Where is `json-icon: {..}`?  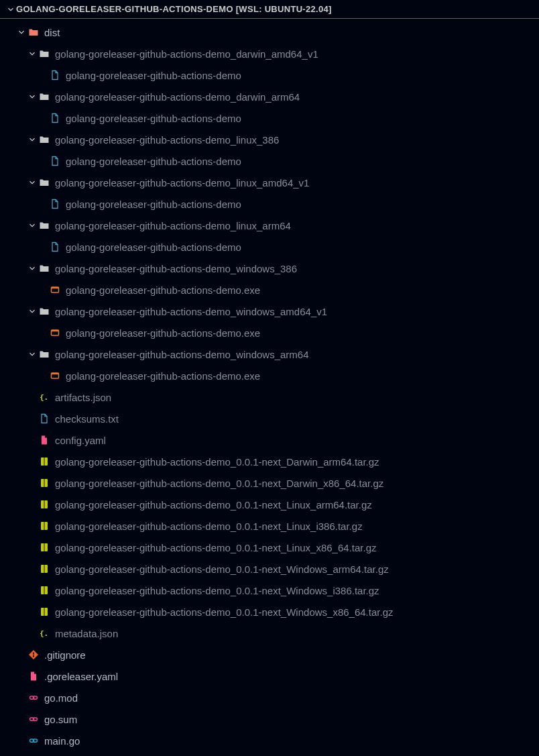
json-icon: {..} is located at coordinates (44, 397).